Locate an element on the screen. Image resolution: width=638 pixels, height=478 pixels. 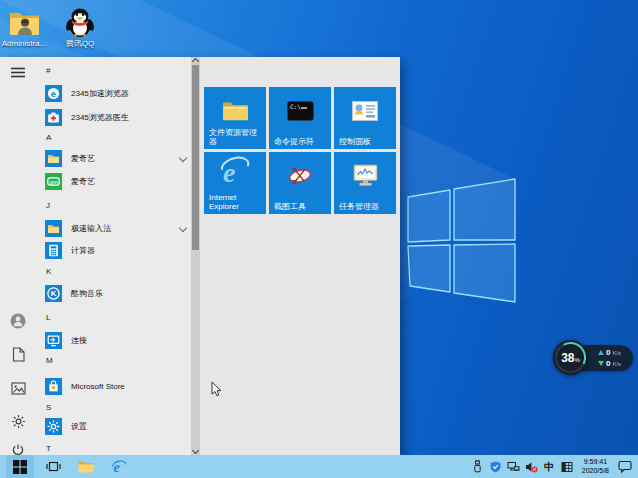
browser-doctor-icon is located at coordinates (54, 118).